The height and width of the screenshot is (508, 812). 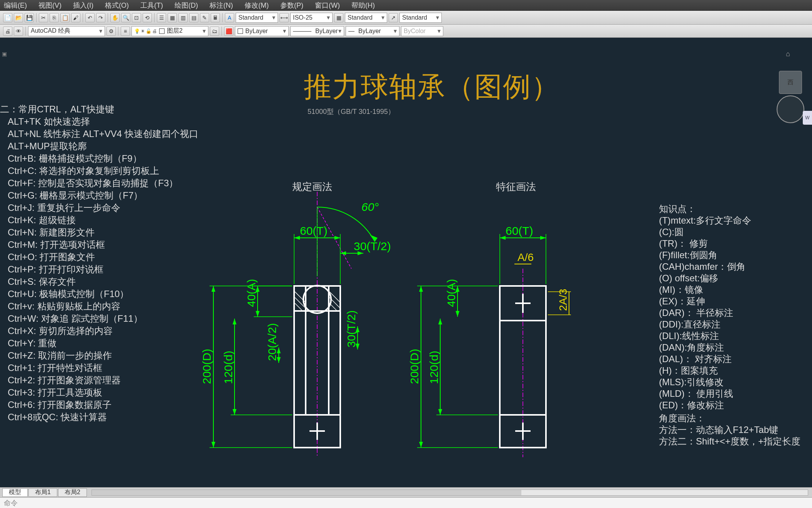 I want to click on shortcut-line: Ctrl+O: 打开图象文件, so click(x=103, y=257).